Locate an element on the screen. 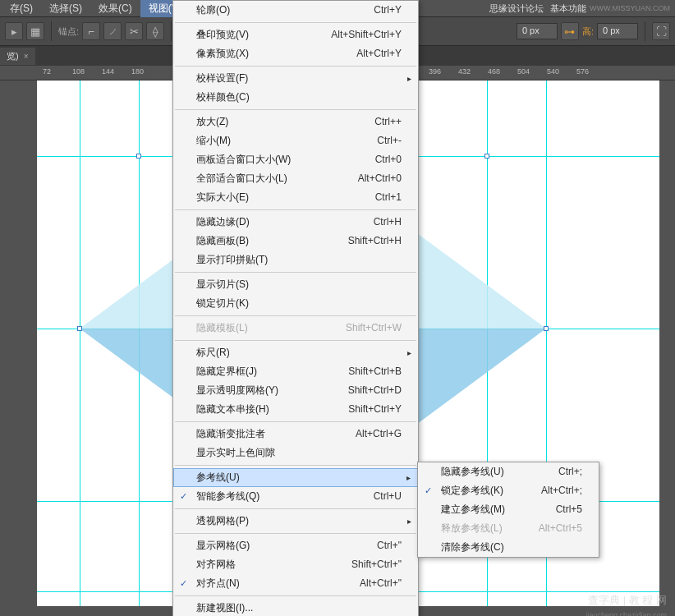 This screenshot has width=675, height=616. menu-item: 对齐网格Shift+Ctrl+" is located at coordinates (296, 565).